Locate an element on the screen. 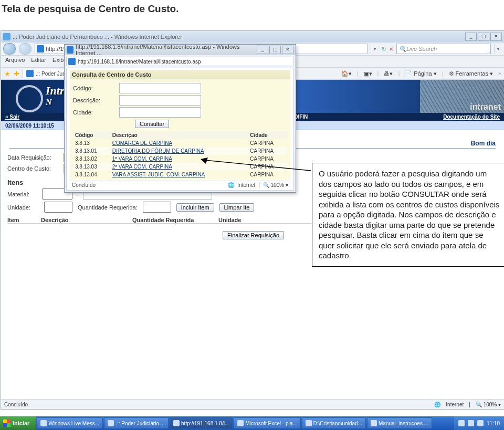 The height and width of the screenshot is (430, 504). taskbar-item: D:\Cristiano\unidad... is located at coordinates (334, 423).